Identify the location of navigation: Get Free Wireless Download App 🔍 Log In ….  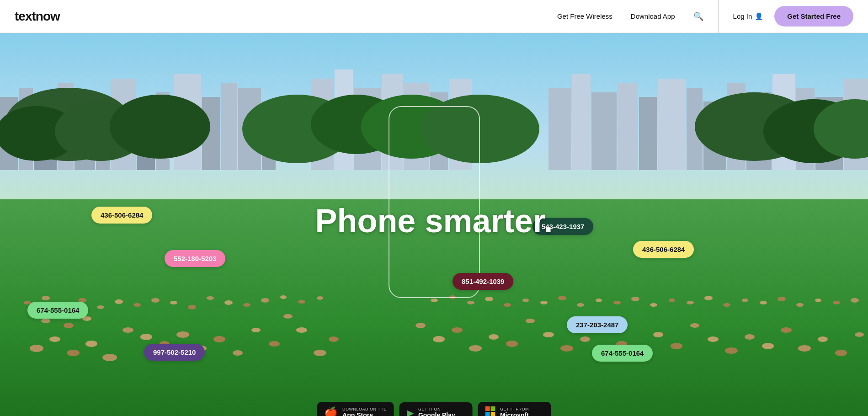
(702, 16).